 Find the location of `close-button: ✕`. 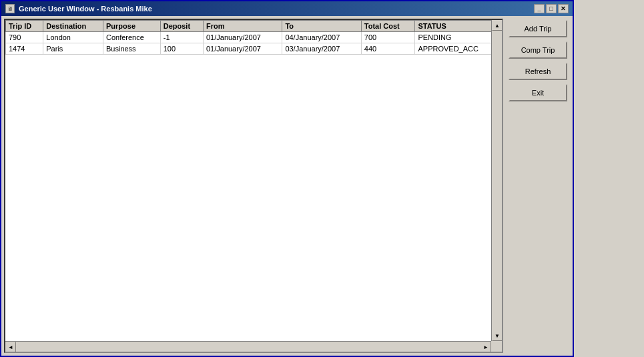

close-button: ✕ is located at coordinates (563, 9).